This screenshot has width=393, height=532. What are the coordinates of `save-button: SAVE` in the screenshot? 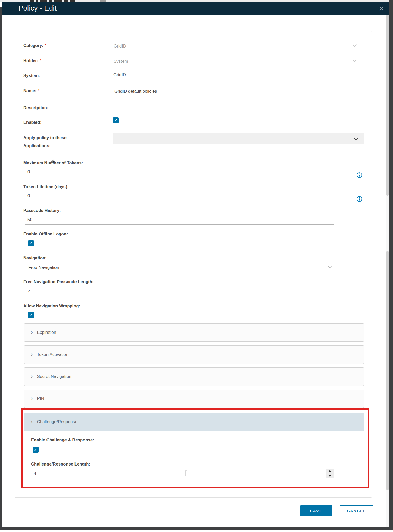 It's located at (316, 511).